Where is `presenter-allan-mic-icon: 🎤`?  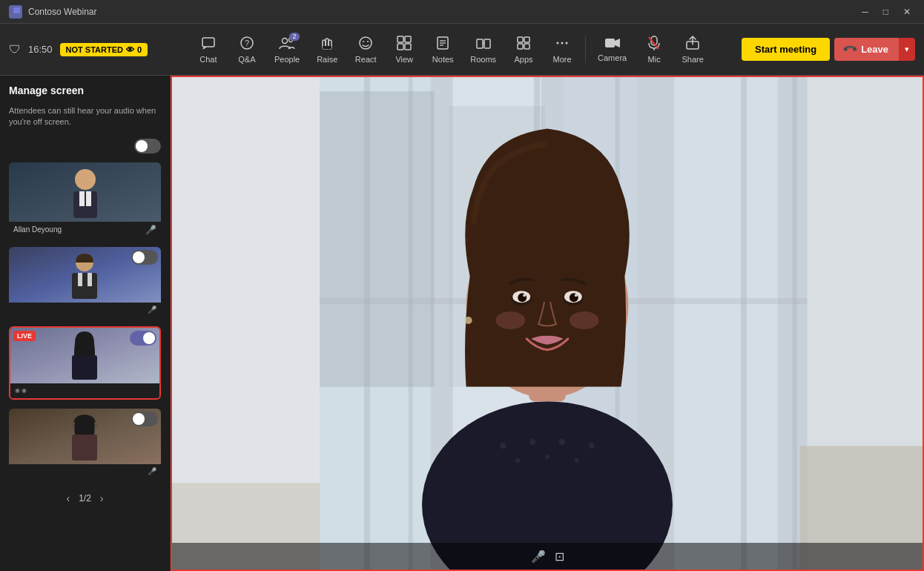 presenter-allan-mic-icon: 🎤 is located at coordinates (151, 230).